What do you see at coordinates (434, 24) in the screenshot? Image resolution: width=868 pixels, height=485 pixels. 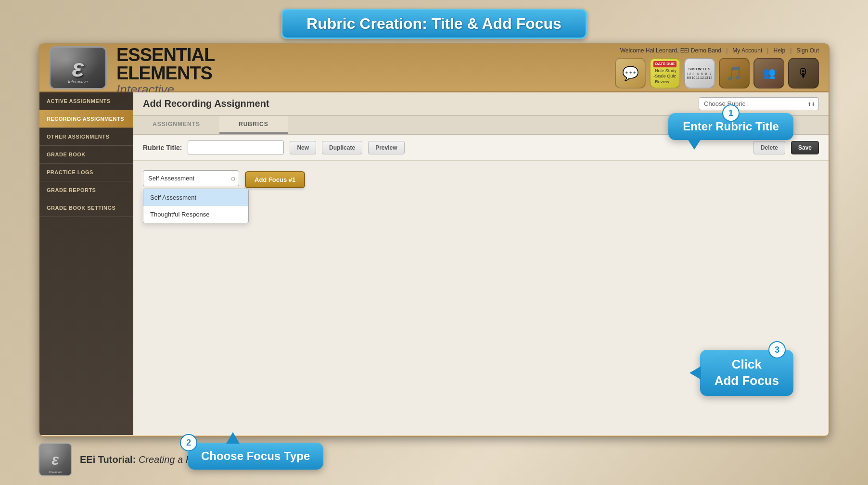 I see `title-banner: Rubric Creation: Title & Add Focus` at bounding box center [434, 24].